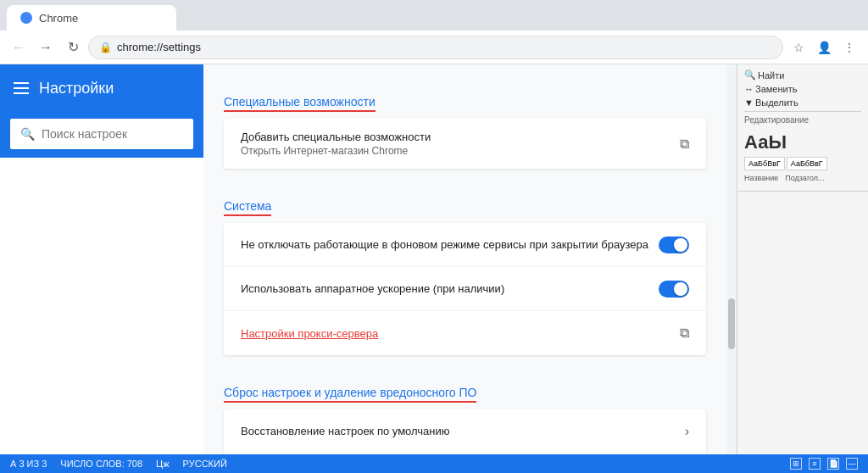 This screenshot has height=473, width=868. I want to click on hardware-acceleration-toggle, so click(674, 289).